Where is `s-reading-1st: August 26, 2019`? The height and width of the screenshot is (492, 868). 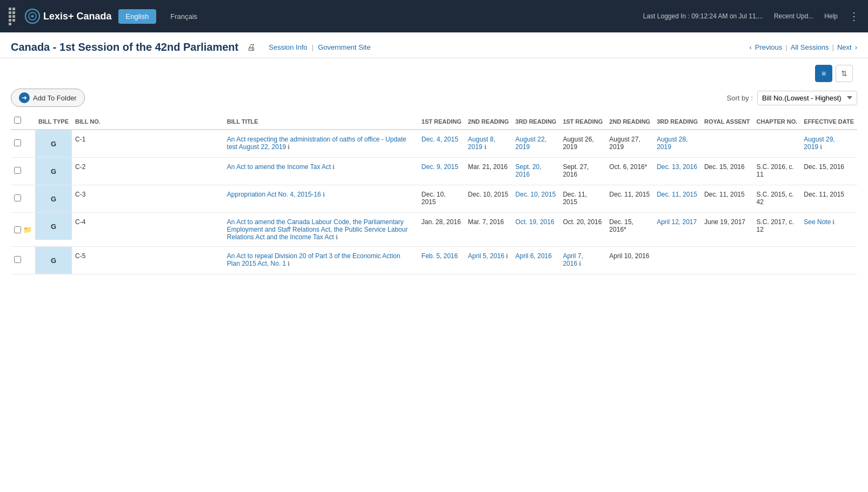 s-reading-1st: August 26, 2019 is located at coordinates (583, 144).